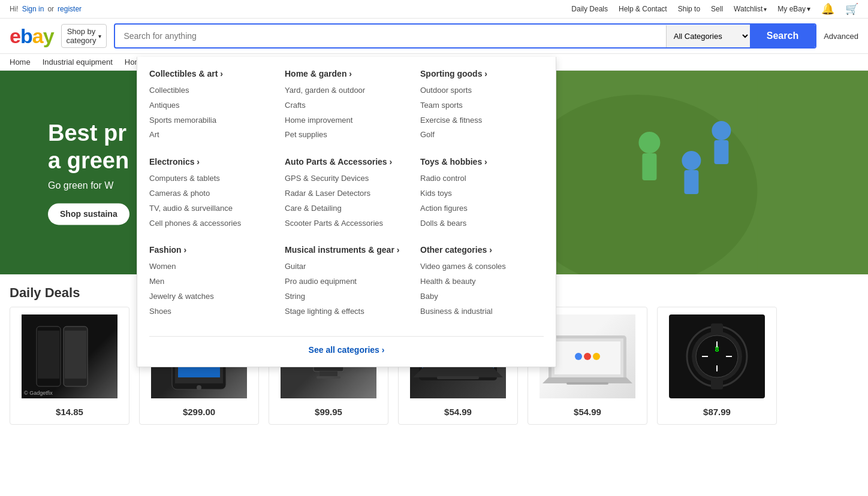 This screenshot has width=868, height=496. I want to click on section-electronics-link: Electronics ›, so click(174, 162).